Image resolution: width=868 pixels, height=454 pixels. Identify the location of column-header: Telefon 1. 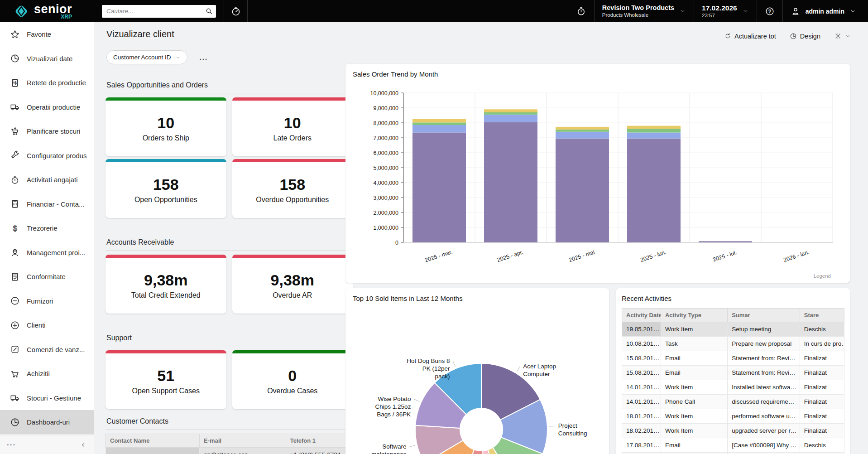
(319, 441).